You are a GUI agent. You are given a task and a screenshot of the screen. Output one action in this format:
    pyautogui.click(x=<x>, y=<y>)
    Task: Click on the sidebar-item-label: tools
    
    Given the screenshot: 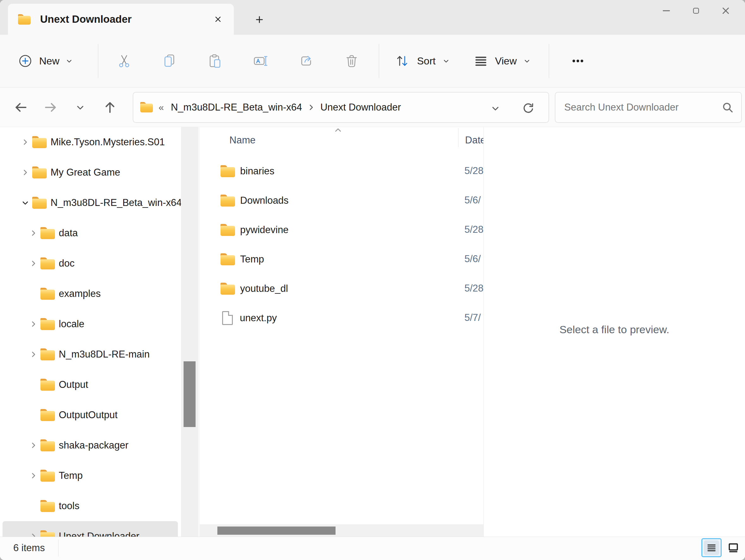 What is the action you would take?
    pyautogui.click(x=69, y=506)
    